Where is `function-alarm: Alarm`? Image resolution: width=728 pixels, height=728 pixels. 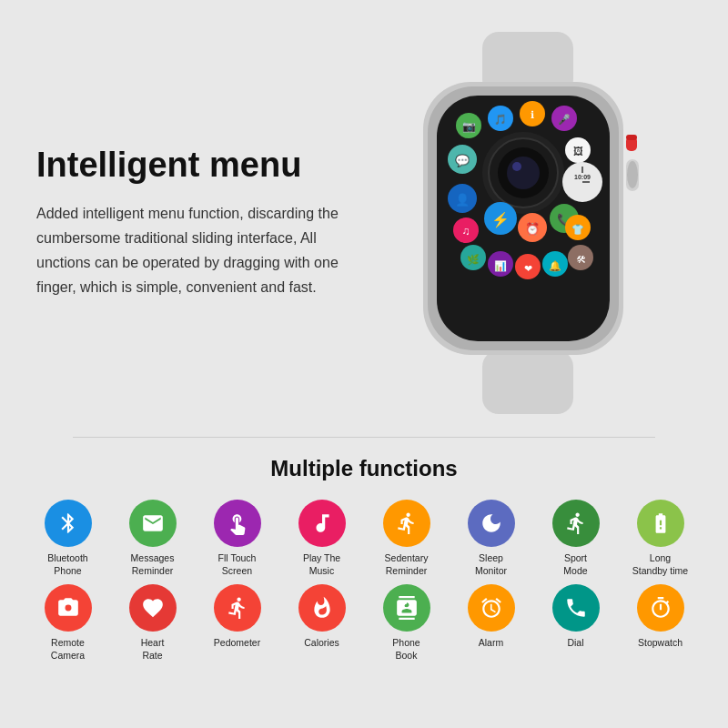
function-alarm: Alarm is located at coordinates (491, 622).